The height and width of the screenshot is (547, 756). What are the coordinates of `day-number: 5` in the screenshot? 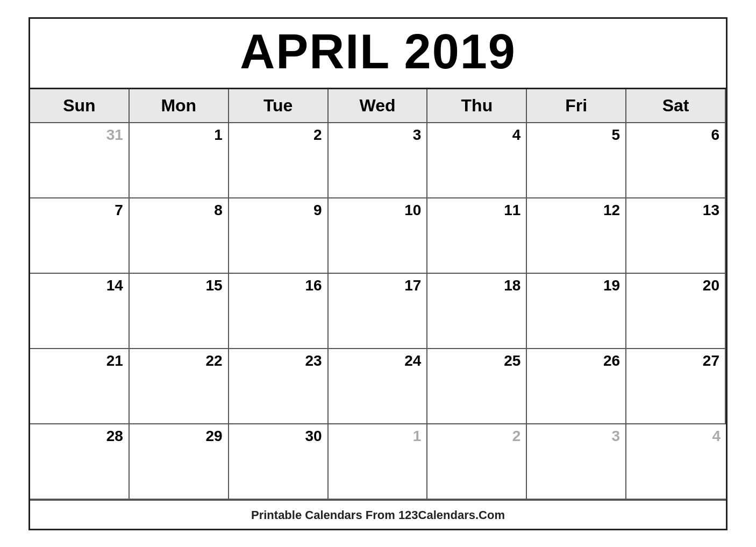 It's located at (575, 135).